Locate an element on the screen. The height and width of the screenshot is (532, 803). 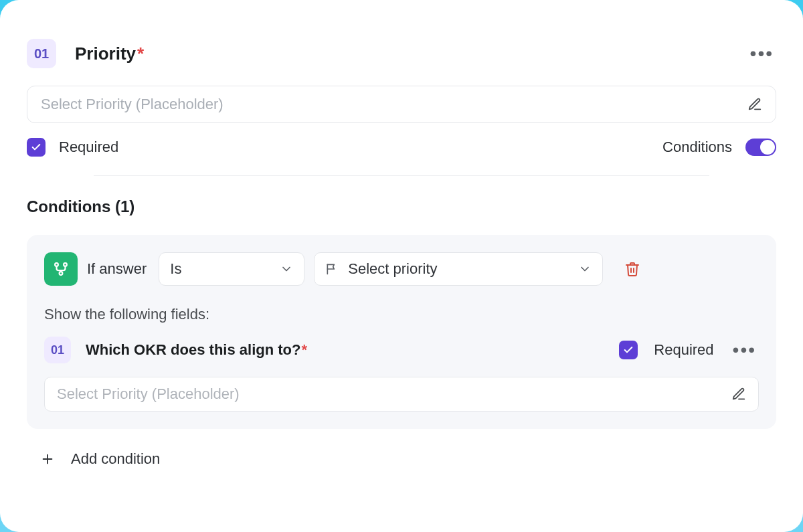
field-title-text: Priority is located at coordinates (106, 54).